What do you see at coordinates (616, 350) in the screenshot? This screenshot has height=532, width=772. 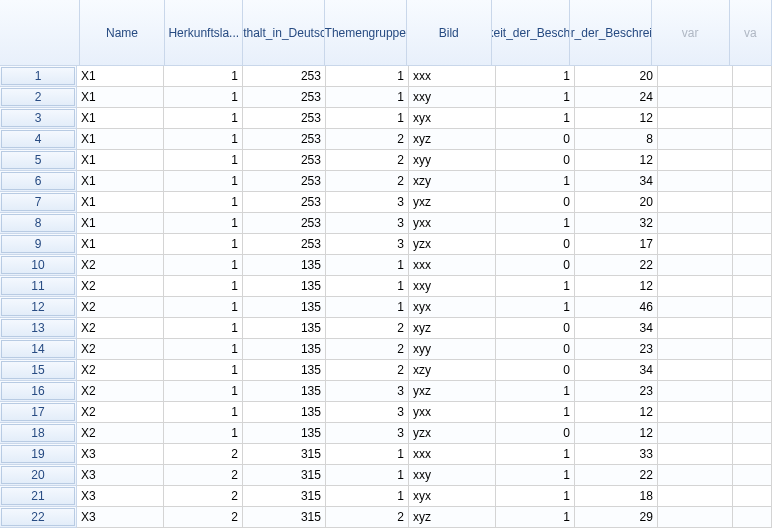 I see `cell-dauer: 23` at bounding box center [616, 350].